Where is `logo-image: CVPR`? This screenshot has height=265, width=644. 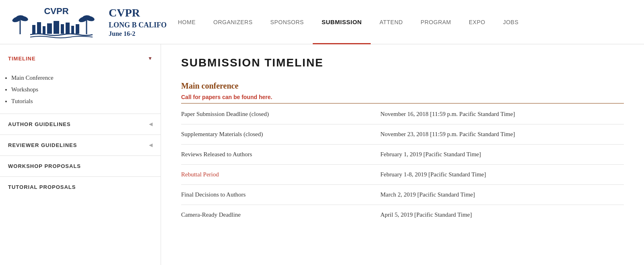
logo-image: CVPR is located at coordinates (56, 22).